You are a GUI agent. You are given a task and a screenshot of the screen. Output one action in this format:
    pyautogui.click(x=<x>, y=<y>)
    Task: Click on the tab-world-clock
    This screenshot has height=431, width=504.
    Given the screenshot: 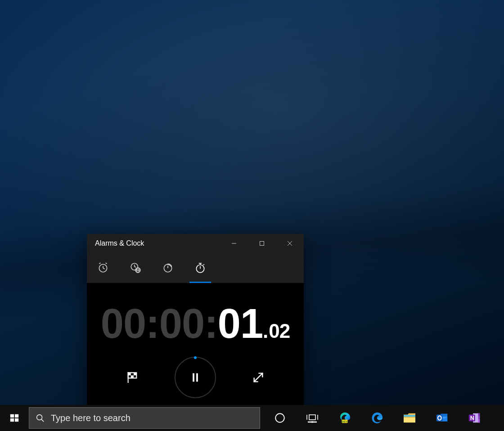 What is the action you would take?
    pyautogui.click(x=135, y=268)
    